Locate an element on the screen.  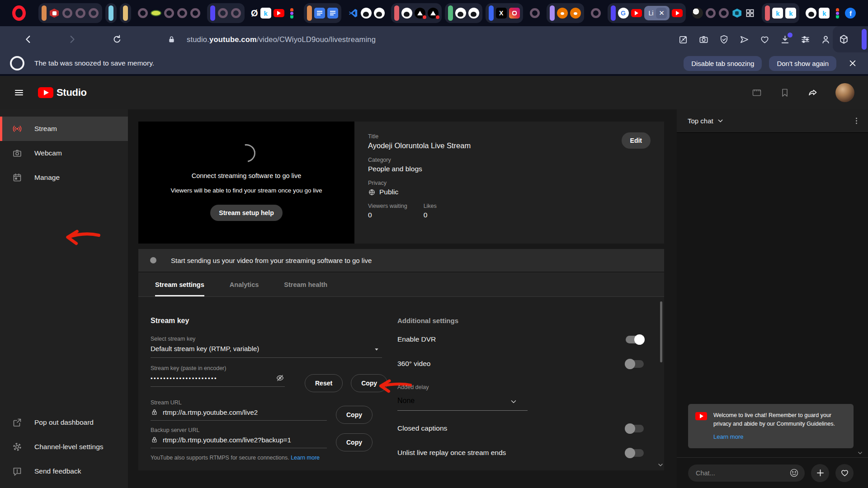
pinboard-icon is located at coordinates (684, 40).